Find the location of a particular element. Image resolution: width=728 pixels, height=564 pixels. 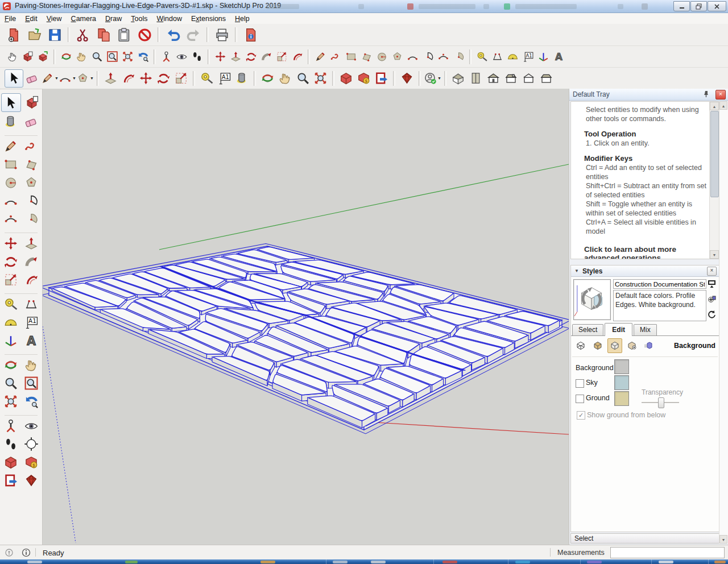

arc-button: ▼ is located at coordinates (67, 78).